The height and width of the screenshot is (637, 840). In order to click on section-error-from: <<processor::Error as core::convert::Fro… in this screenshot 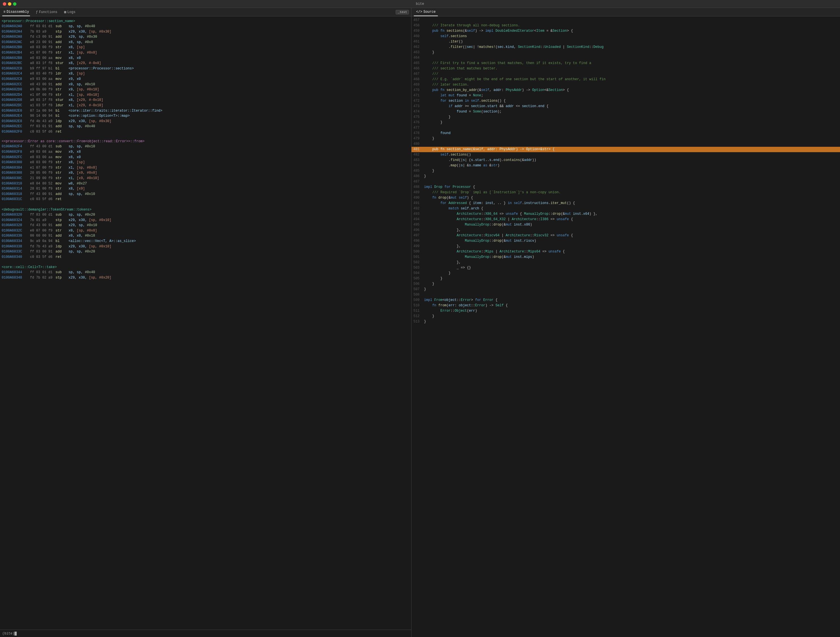, I will do `click(206, 141)`.